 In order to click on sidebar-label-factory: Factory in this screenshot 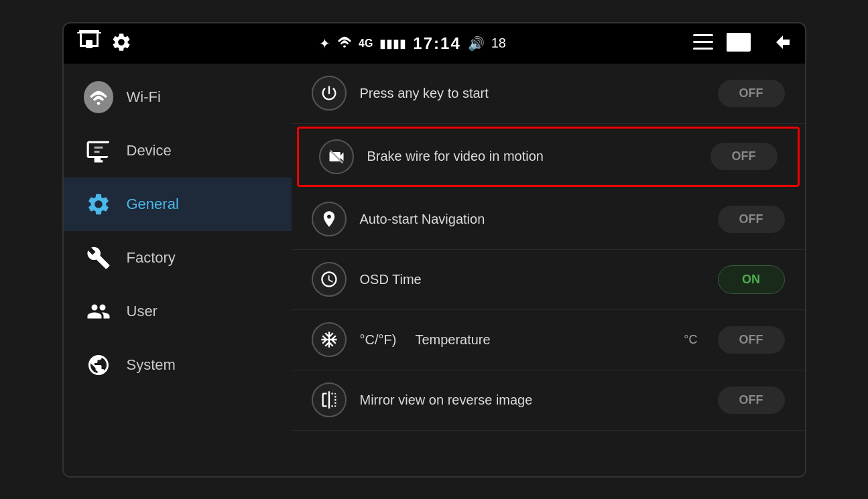, I will do `click(151, 258)`.